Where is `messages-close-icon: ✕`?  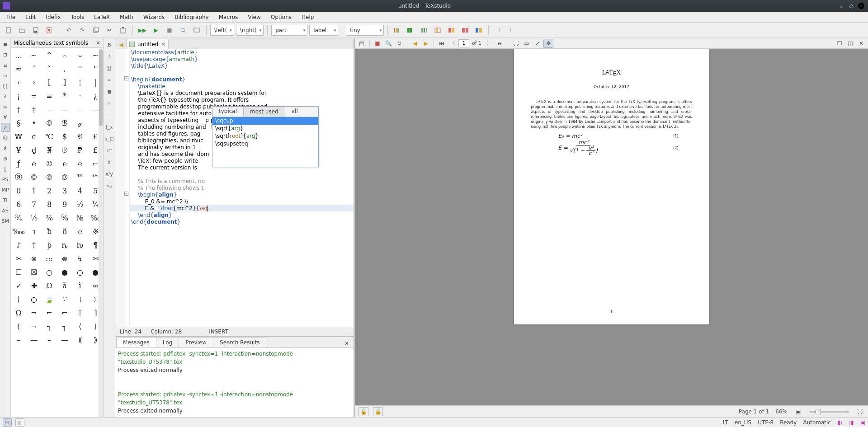
messages-close-icon: ✕ is located at coordinates (347, 343).